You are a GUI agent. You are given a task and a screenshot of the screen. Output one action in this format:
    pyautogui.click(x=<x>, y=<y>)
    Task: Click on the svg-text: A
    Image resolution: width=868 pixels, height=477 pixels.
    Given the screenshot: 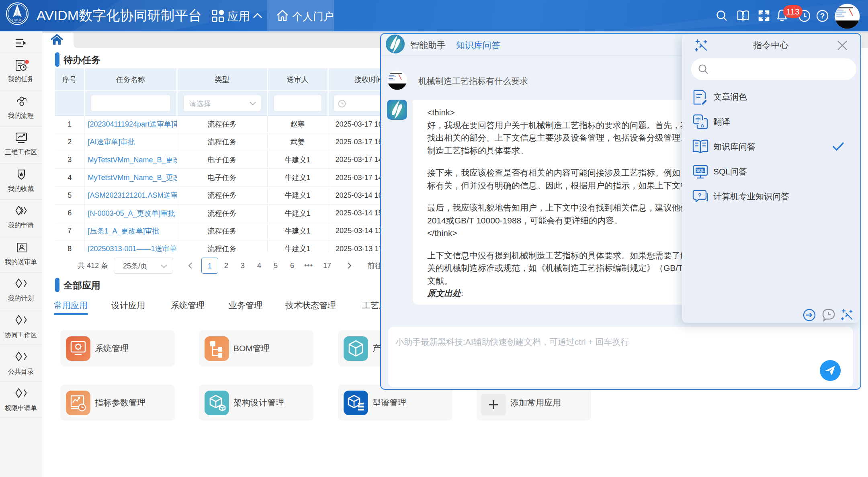 What is the action you would take?
    pyautogui.click(x=702, y=125)
    